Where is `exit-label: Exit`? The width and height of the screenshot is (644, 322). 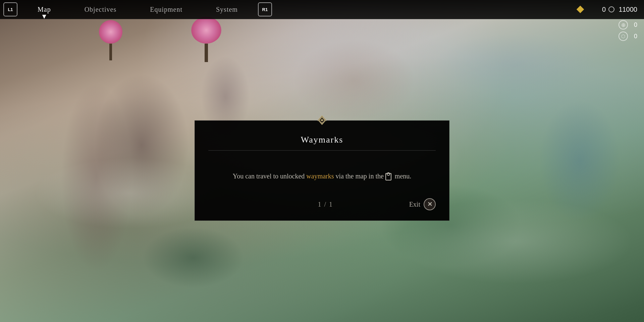 exit-label: Exit is located at coordinates (415, 205).